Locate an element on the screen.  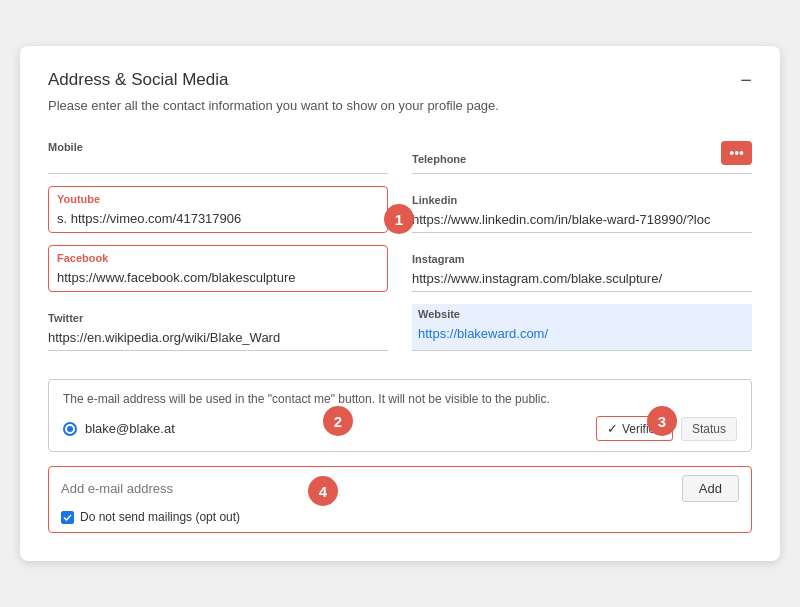
youtube-value: s. https://vimeo.com/417317906 is located at coordinates (149, 218).